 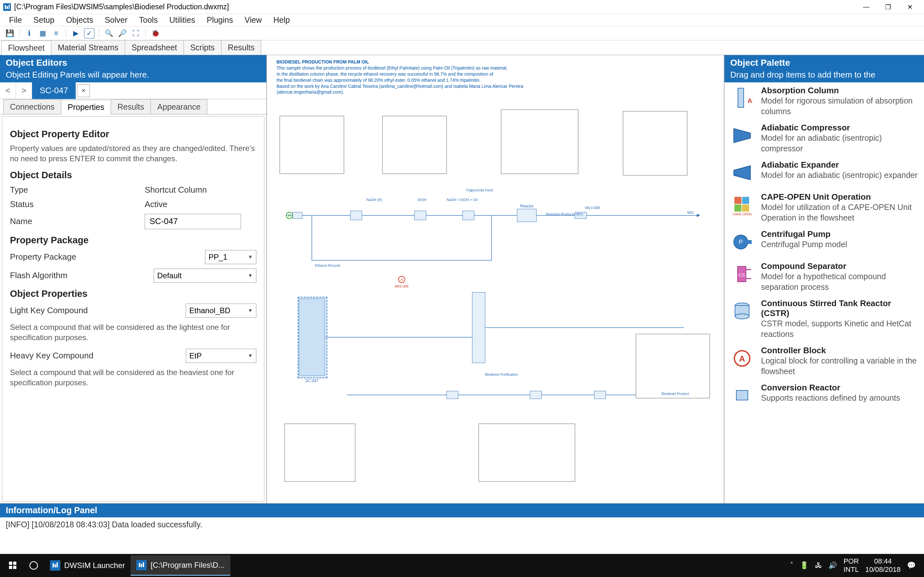 I want to click on subtab-results: Results, so click(x=131, y=107).